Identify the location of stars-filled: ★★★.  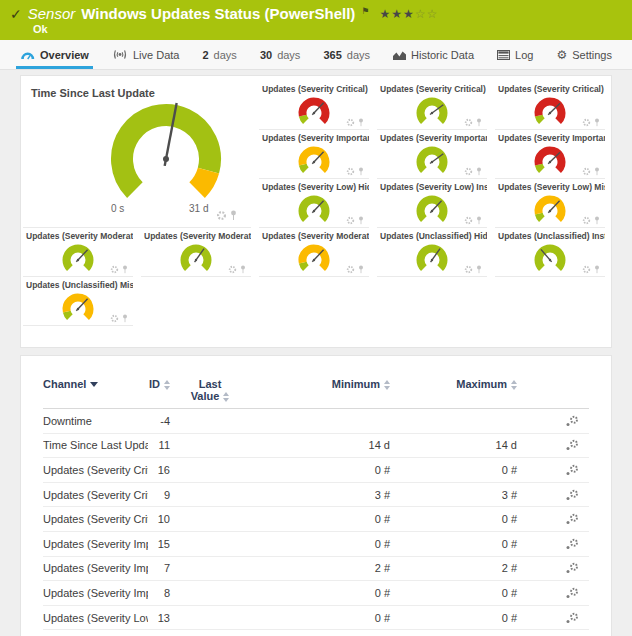
(396, 14).